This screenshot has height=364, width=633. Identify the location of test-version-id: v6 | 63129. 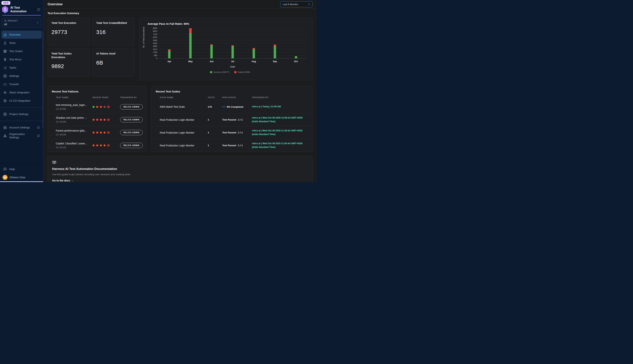
(74, 148).